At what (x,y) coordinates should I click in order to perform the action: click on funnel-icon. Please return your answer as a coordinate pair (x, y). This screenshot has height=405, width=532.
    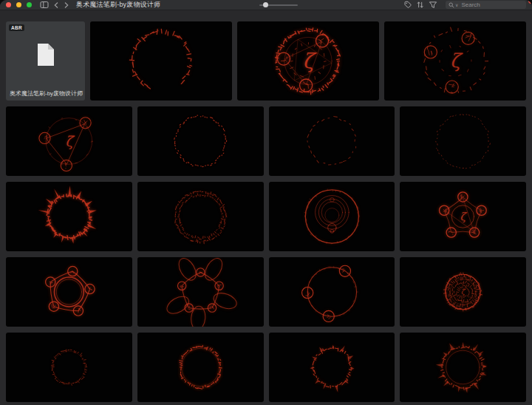
    Looking at the image, I should click on (433, 4).